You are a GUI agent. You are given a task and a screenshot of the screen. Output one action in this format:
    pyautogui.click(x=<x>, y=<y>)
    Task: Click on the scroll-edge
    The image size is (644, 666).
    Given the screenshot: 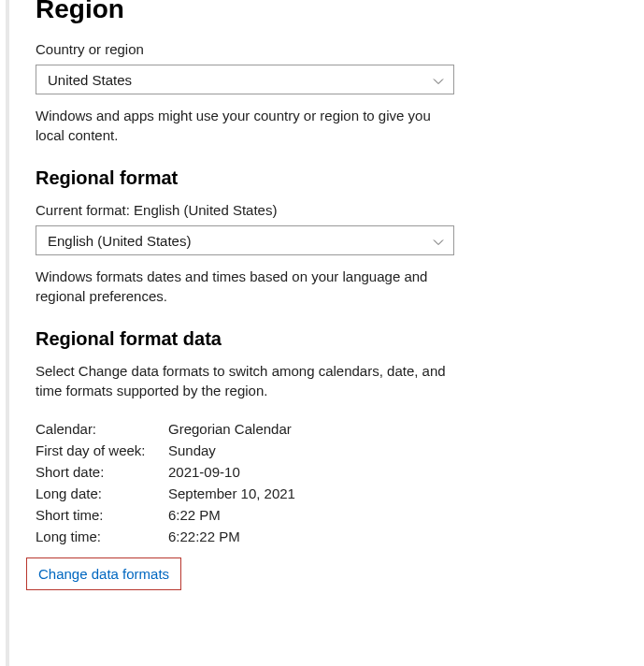 What is the action you would take?
    pyautogui.click(x=7, y=333)
    